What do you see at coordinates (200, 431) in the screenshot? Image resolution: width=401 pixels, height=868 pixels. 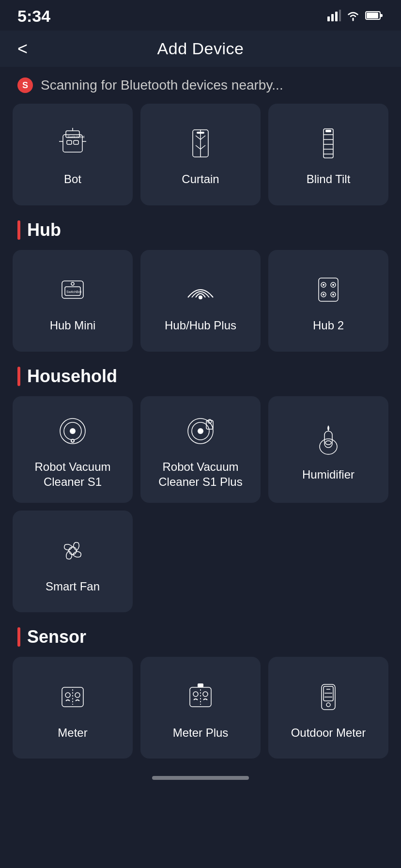 I see `robot-vacuum-s1-plus-icon` at bounding box center [200, 431].